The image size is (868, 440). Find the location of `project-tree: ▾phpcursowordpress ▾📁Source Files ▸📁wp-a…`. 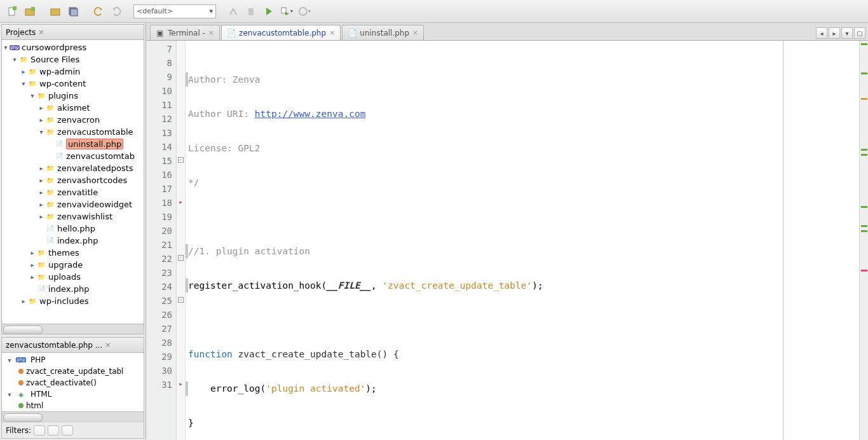

project-tree: ▾phpcursowordpress ▾📁Source Files ▸📁wp-a… is located at coordinates (72, 182).